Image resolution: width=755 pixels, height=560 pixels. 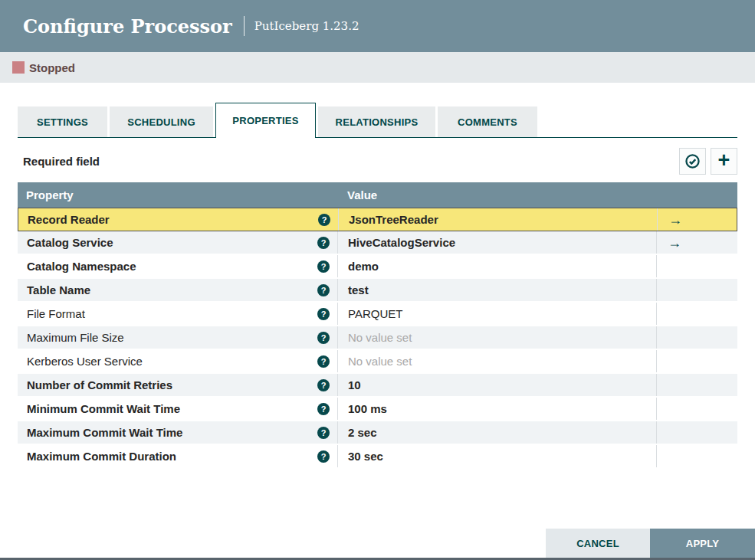 I want to click on property-value: JsonTreeReader, so click(x=394, y=219).